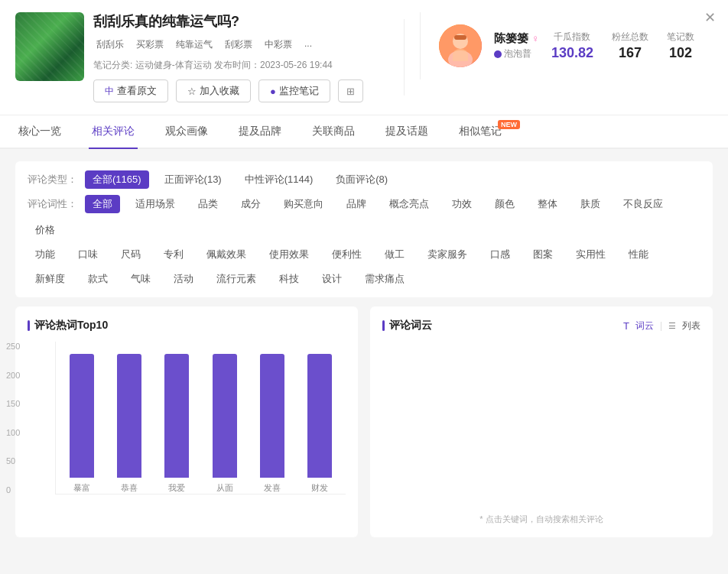 Image resolution: width=728 pixels, height=574 pixels. What do you see at coordinates (278, 44) in the screenshot?
I see `article-tag: 中彩票` at bounding box center [278, 44].